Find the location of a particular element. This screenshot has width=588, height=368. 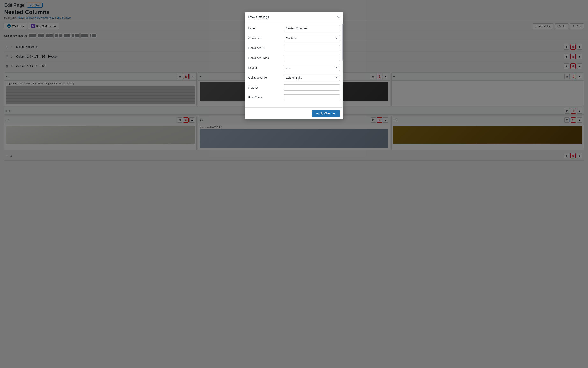

form-row-label: Label is located at coordinates (294, 28).